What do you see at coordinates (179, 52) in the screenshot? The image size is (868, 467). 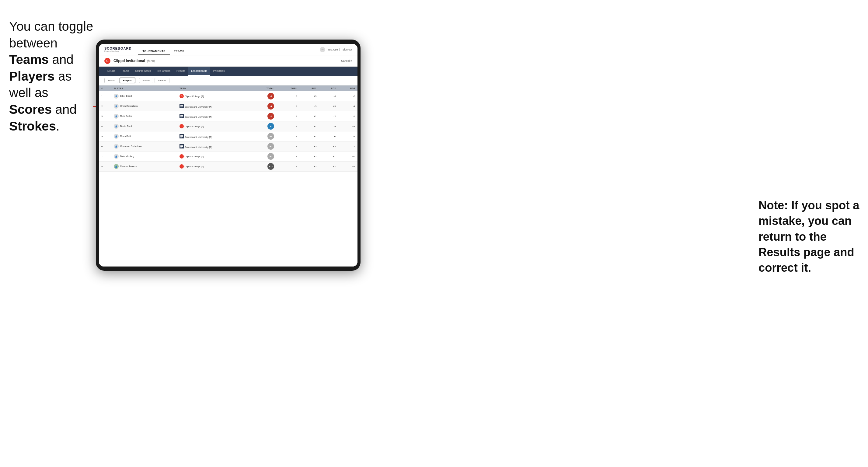 I see `nav-link-teams: TEAMS` at bounding box center [179, 52].